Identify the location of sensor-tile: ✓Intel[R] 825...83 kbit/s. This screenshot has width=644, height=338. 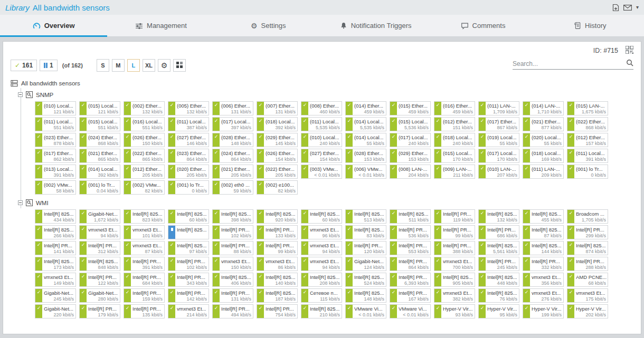
(366, 232).